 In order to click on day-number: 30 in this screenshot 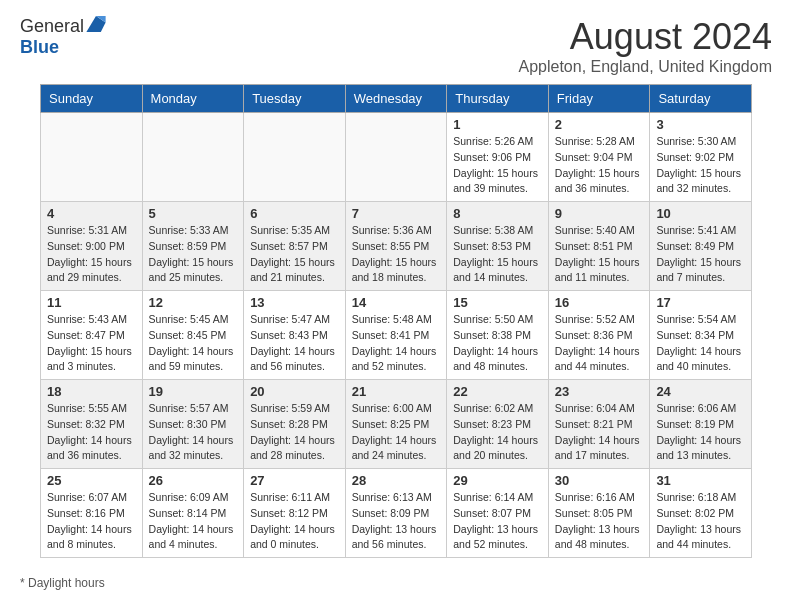, I will do `click(600, 480)`.